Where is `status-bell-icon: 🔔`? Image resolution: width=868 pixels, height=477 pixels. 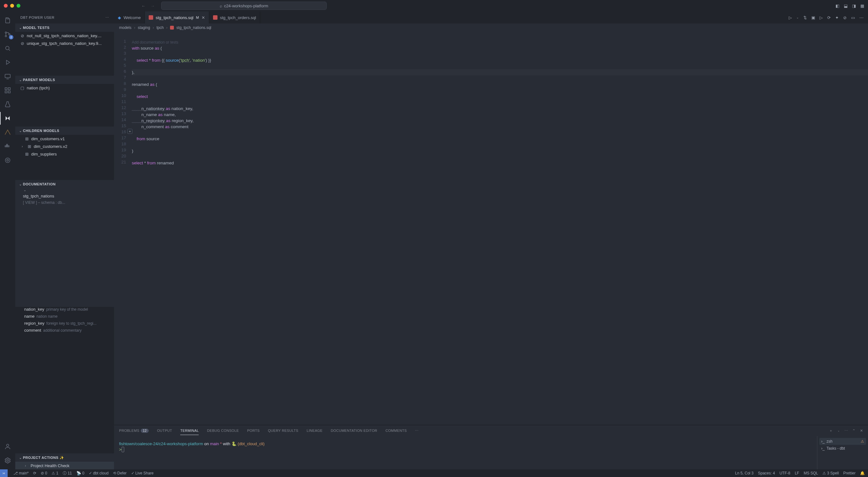 status-bell-icon: 🔔 is located at coordinates (863, 473).